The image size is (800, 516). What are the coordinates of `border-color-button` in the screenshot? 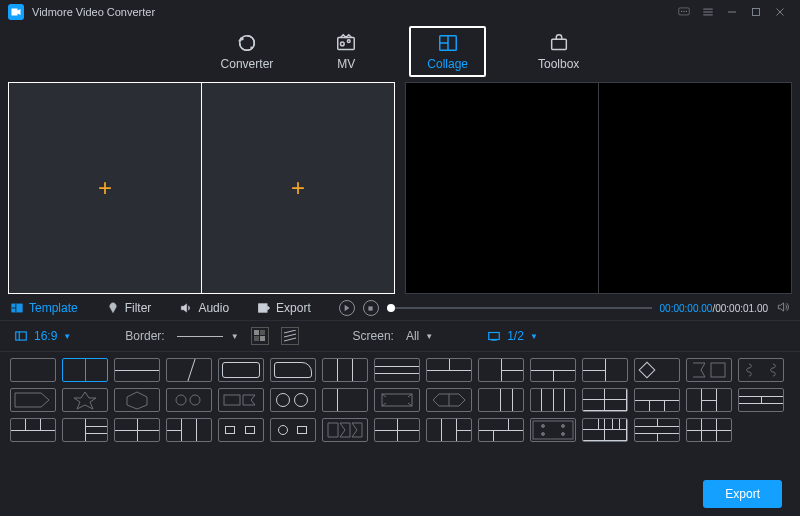 It's located at (260, 336).